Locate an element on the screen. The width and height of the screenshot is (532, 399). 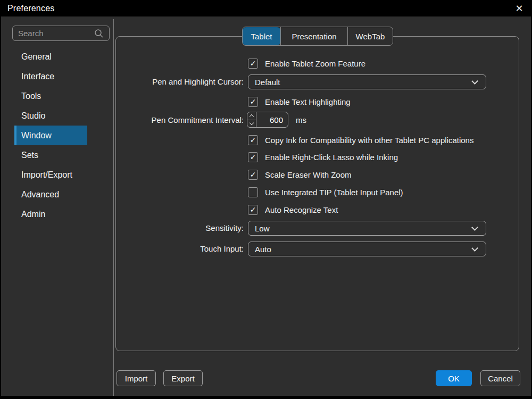
right-click-lasso-label: Enable Right-Click Lasso while Inking is located at coordinates (331, 157).